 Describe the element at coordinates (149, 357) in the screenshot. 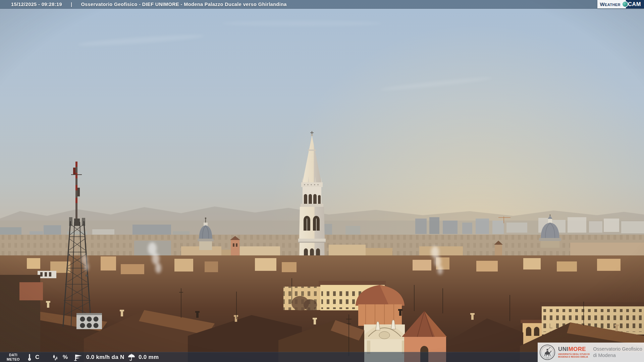

I see `rain-value: 0.0 mm` at that location.